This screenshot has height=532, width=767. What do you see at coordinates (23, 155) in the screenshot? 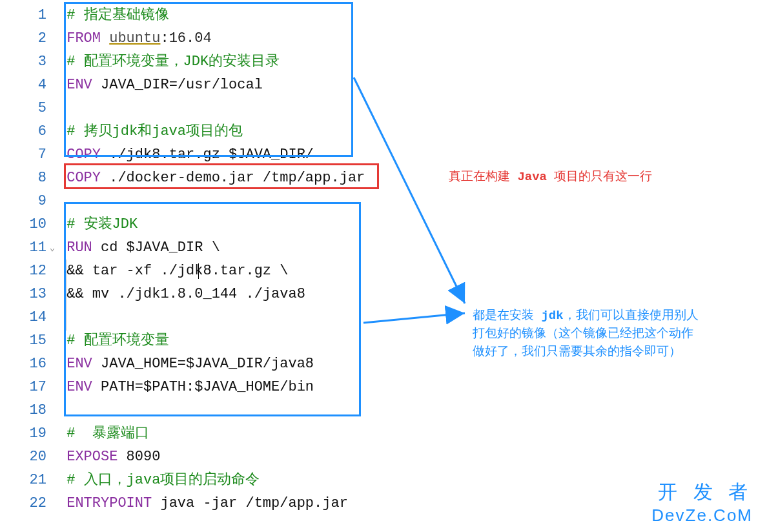
I see `line-number: 7` at bounding box center [23, 155].